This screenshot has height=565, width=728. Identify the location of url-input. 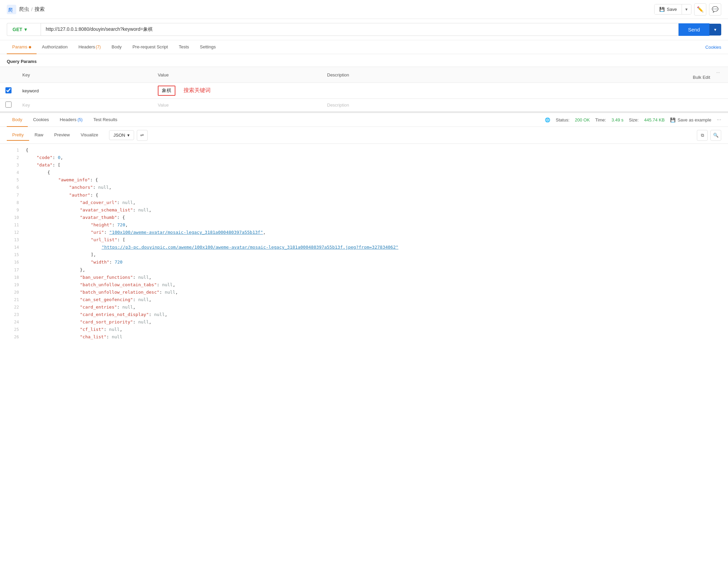
(360, 29).